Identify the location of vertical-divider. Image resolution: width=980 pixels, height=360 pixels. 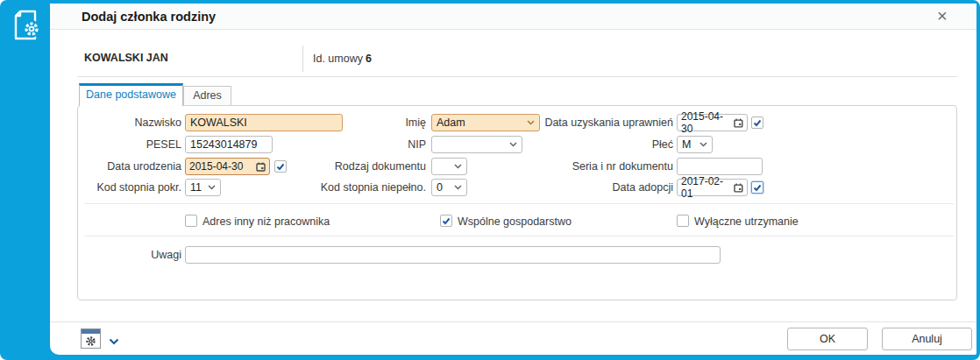
(303, 59).